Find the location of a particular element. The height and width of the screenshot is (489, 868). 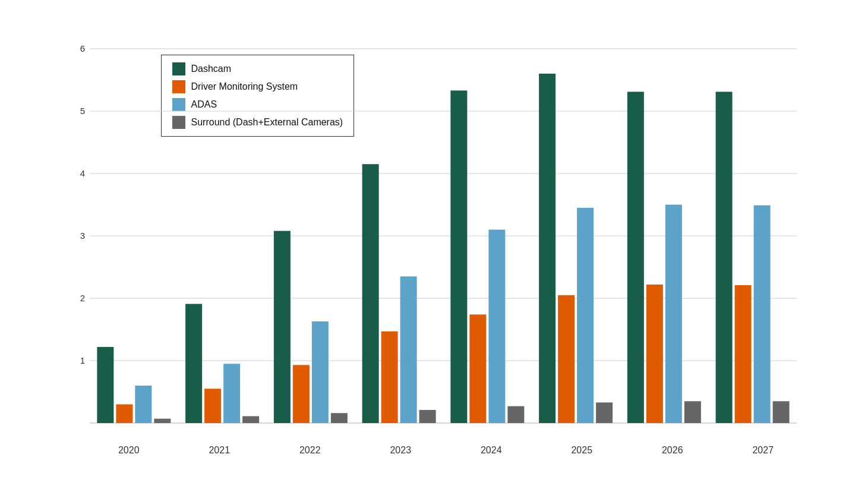

bar-dashcam-2024 is located at coordinates (459, 257).